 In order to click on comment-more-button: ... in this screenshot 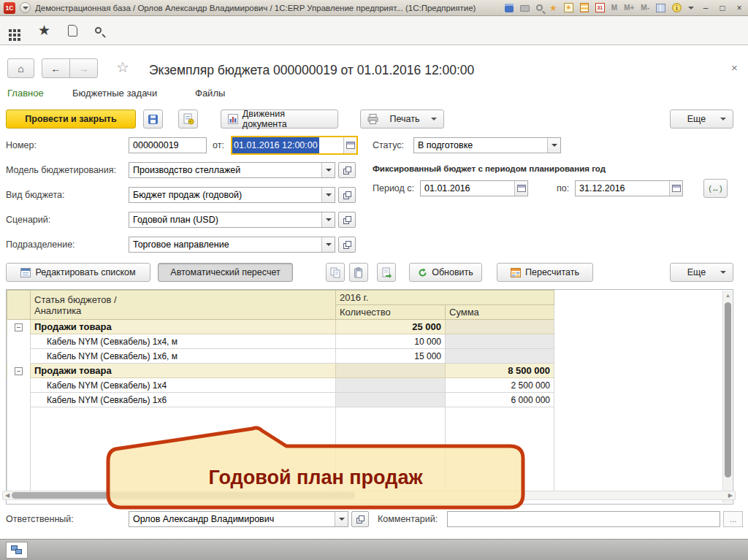, I will do `click(733, 519)`.